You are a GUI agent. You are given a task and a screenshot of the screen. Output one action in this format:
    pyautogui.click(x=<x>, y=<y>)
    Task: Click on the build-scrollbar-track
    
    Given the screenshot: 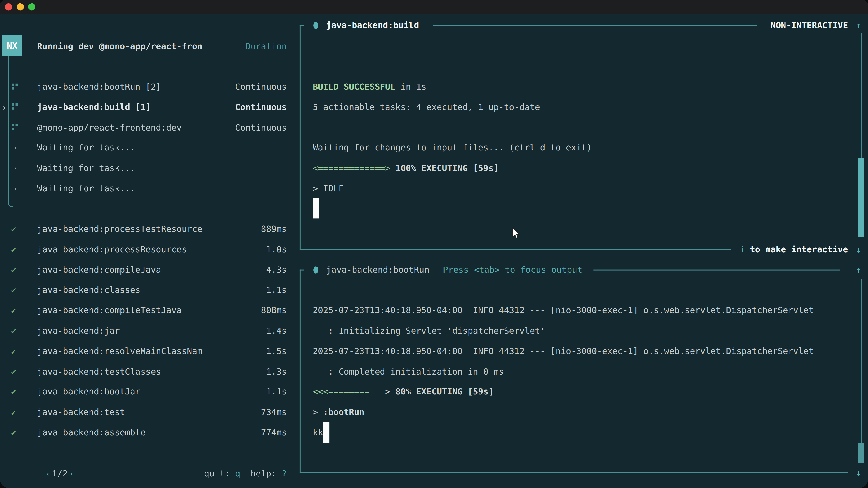 What is the action you would take?
    pyautogui.click(x=861, y=96)
    